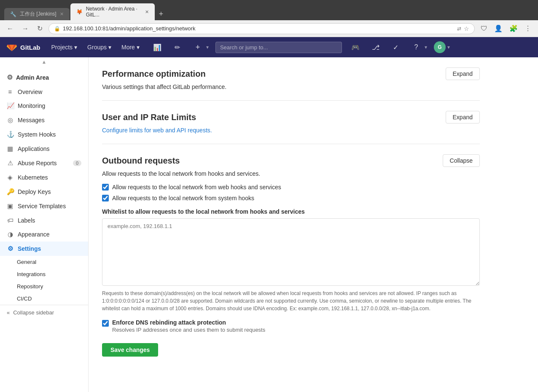  I want to click on sidebar-sub-general: General, so click(44, 262).